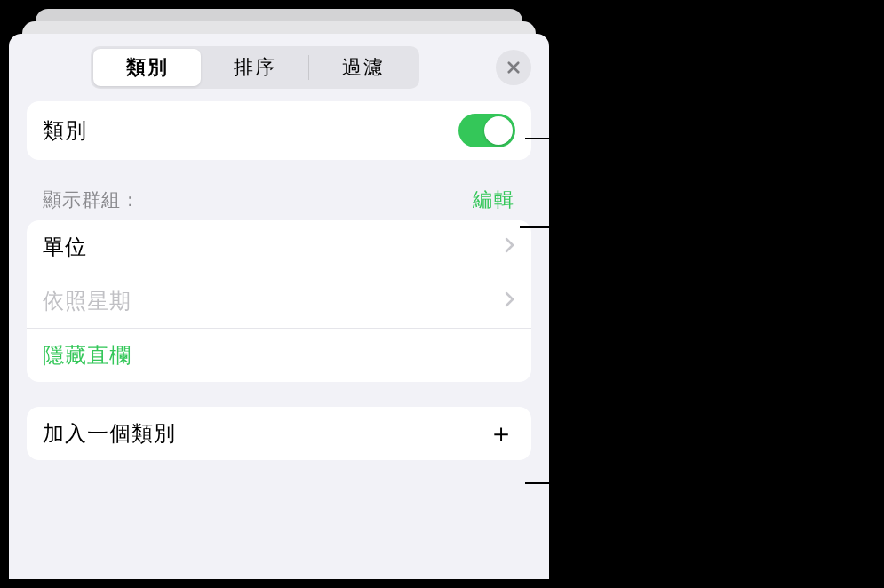 The height and width of the screenshot is (588, 884). What do you see at coordinates (147, 68) in the screenshot?
I see `tab-categories: 類別` at bounding box center [147, 68].